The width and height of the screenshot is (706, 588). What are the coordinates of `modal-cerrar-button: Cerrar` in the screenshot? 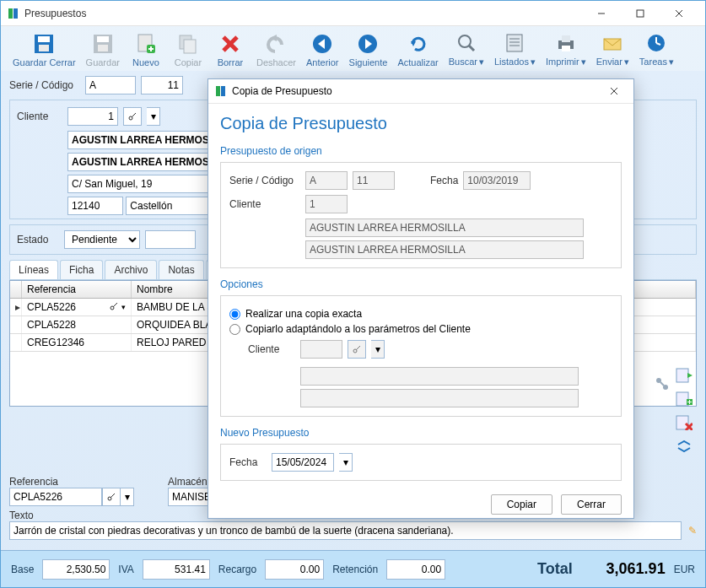 It's located at (591, 504).